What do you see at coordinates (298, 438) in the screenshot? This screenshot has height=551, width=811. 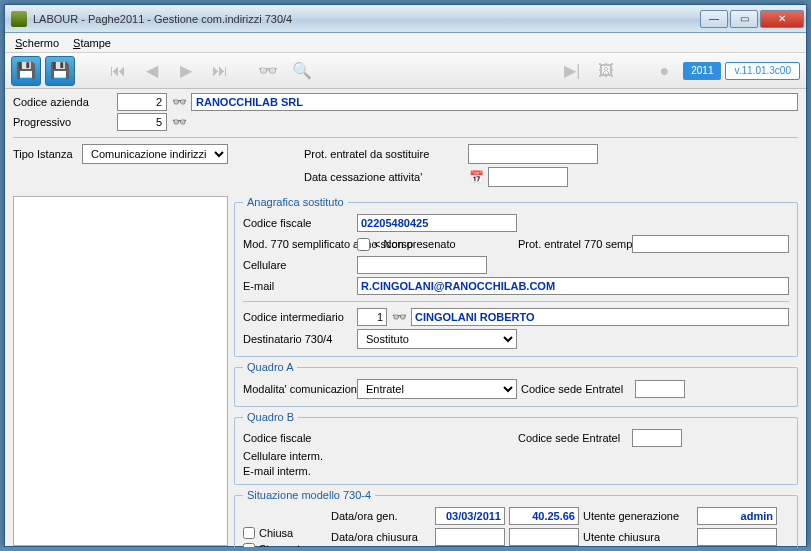 I see `cf-b-label: Codice fiscale` at bounding box center [298, 438].